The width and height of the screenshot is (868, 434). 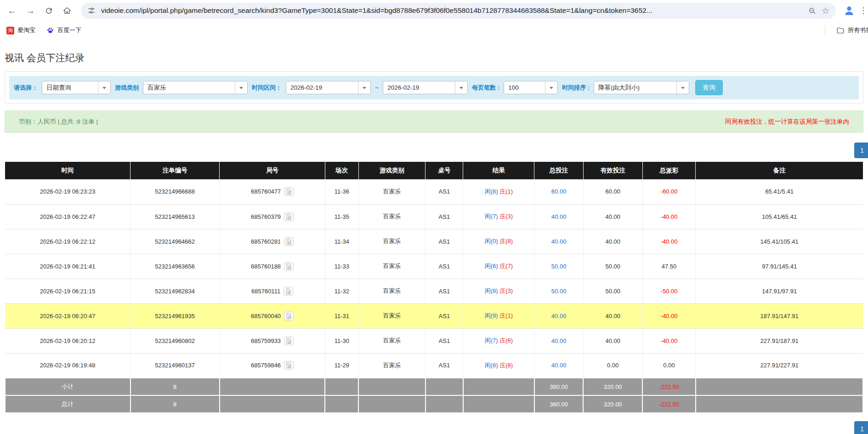 I want to click on cell-bet-id: 523214965613, so click(x=175, y=217).